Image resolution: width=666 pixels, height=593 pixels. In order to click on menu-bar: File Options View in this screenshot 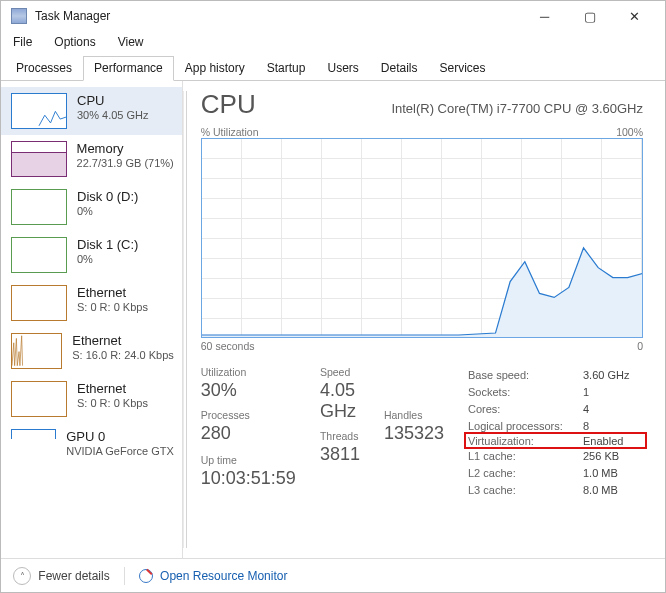, I will do `click(333, 43)`.